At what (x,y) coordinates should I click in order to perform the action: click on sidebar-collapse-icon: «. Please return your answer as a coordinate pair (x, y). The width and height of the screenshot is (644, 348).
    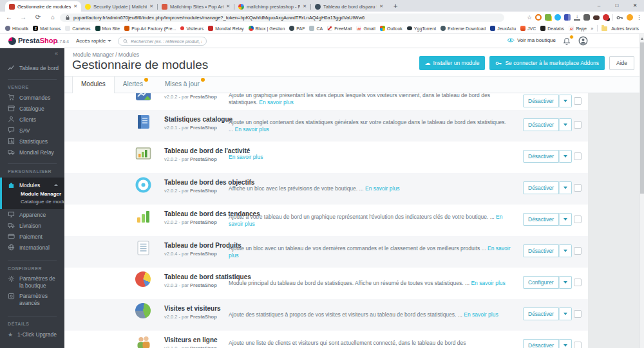
    Looking at the image, I should click on (32, 53).